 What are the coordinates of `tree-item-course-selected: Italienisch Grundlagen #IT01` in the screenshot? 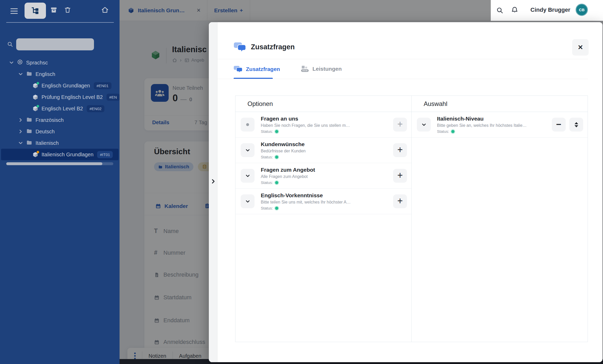 It's located at (60, 154).